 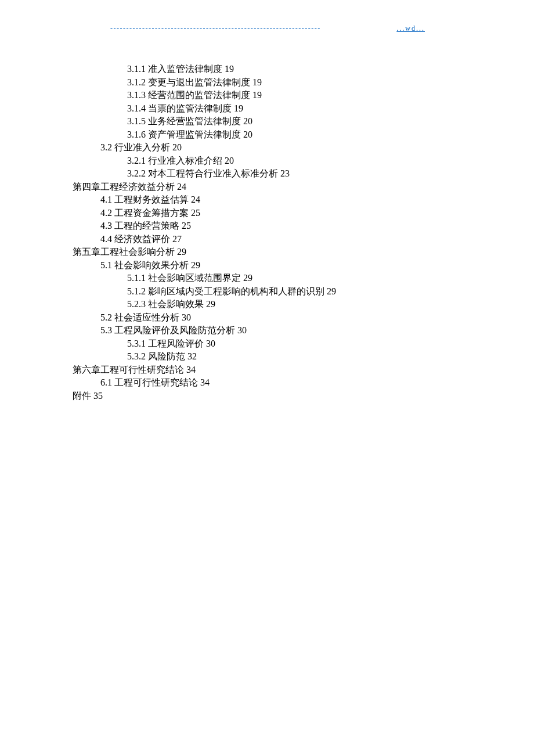 What do you see at coordinates (268, 29) in the screenshot?
I see `page-header: ----------------------------------------…` at bounding box center [268, 29].